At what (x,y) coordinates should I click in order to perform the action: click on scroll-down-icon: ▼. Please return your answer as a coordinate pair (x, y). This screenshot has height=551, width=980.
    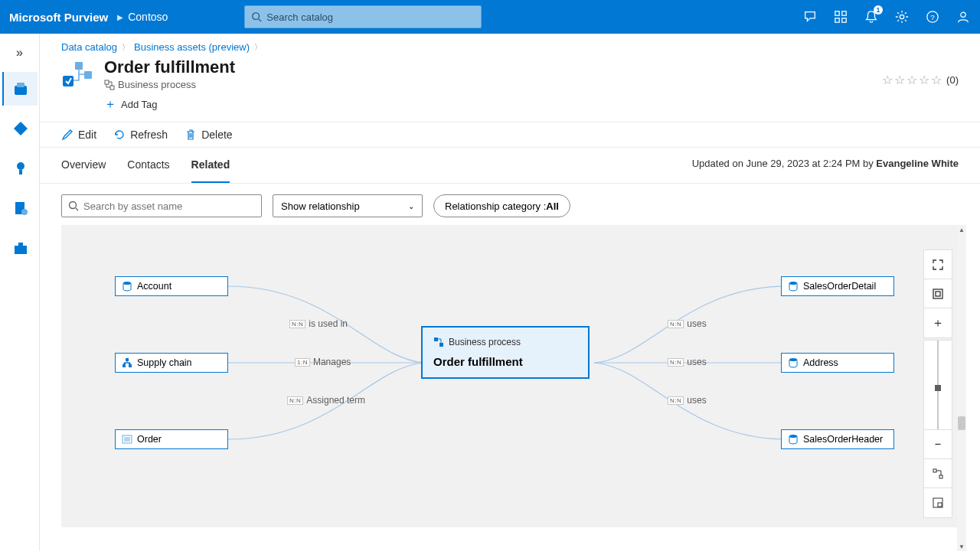
    Looking at the image, I should click on (962, 546).